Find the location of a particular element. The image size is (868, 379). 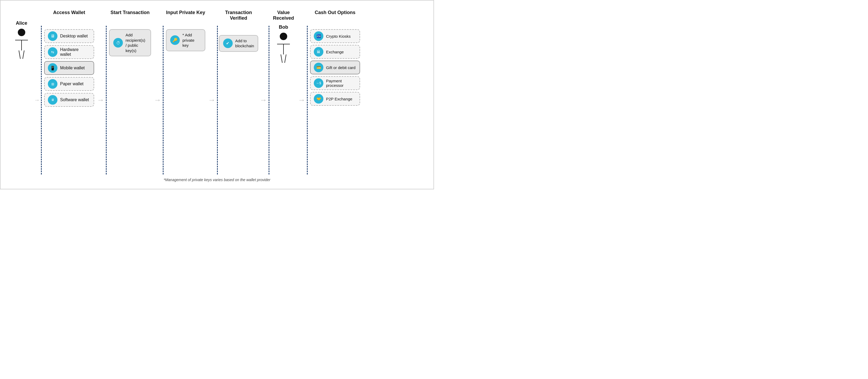

add-recipient-text: Add recipient(s) / public key(s) is located at coordinates (136, 43).